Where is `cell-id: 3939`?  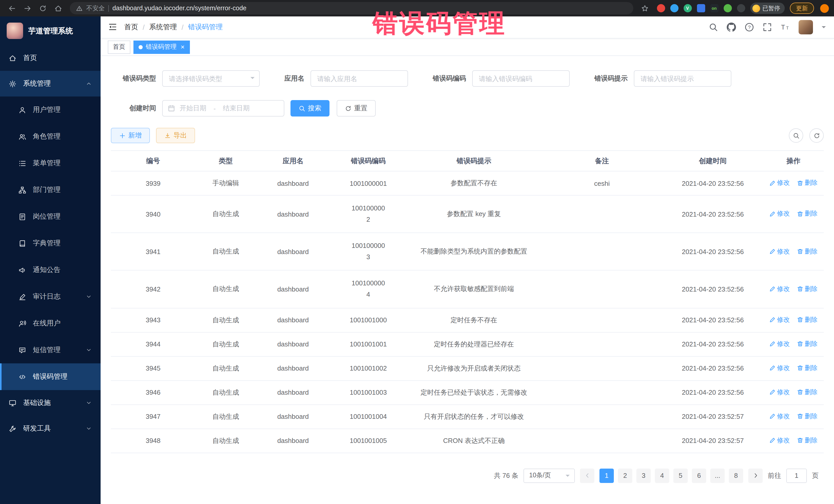 cell-id: 3939 is located at coordinates (153, 183).